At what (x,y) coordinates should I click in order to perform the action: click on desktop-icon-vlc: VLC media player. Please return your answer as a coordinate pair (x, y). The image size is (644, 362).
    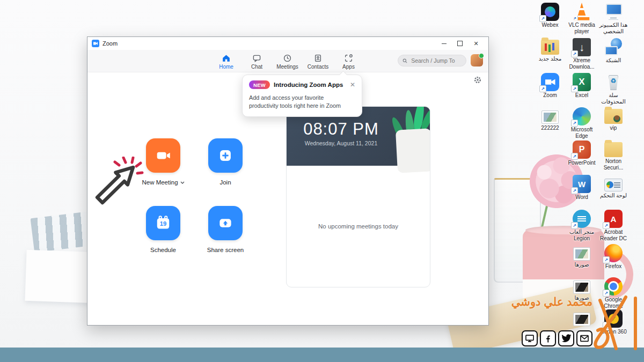
    Looking at the image, I should click on (582, 18).